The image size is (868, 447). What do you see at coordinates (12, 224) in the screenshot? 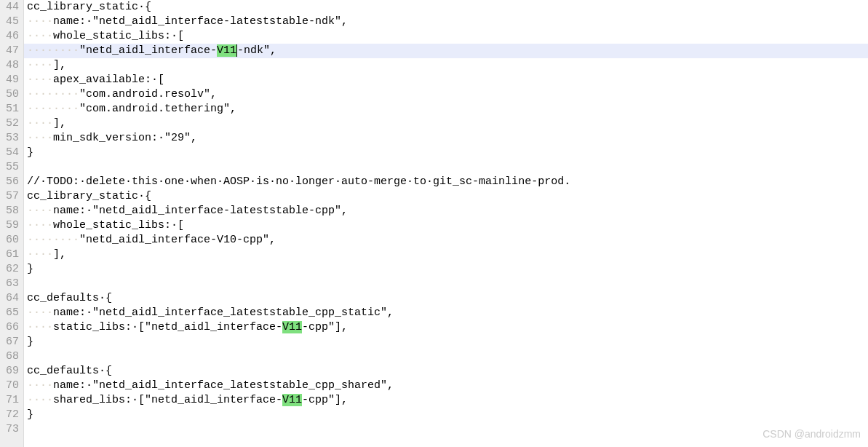
I see `line-number-gutter: 4445464748495051525354555657585960616263…` at bounding box center [12, 224].